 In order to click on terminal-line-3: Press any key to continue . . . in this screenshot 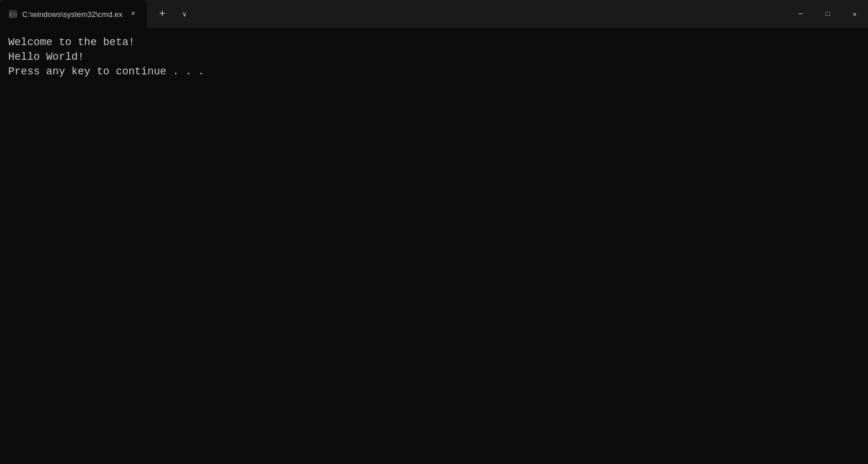, I will do `click(434, 71)`.